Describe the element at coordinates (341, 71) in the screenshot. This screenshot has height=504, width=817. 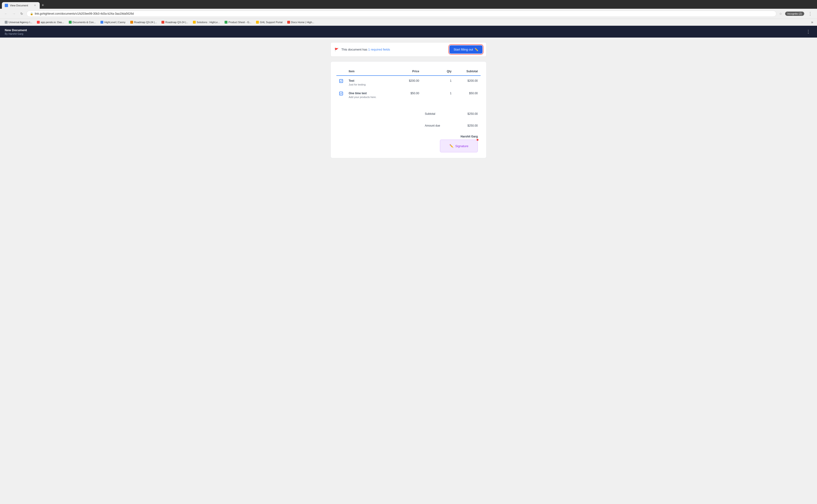
I see `checkbox-header-col` at that location.